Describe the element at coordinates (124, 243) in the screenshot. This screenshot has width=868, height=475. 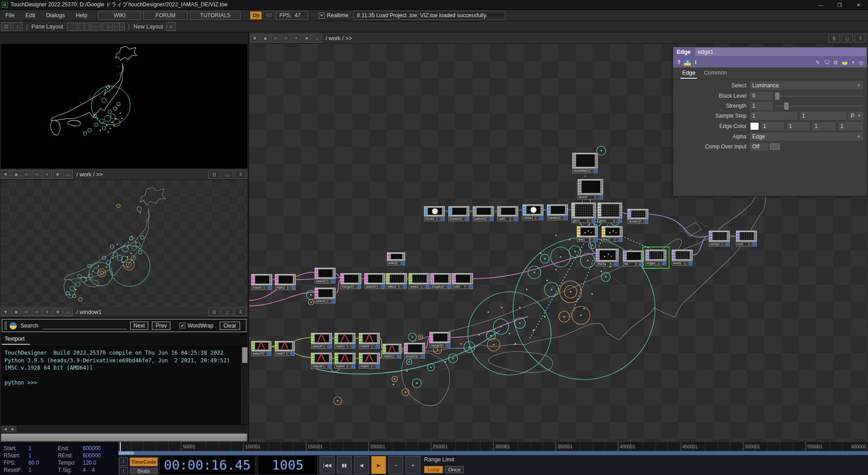
I see `network-pane-mini` at that location.